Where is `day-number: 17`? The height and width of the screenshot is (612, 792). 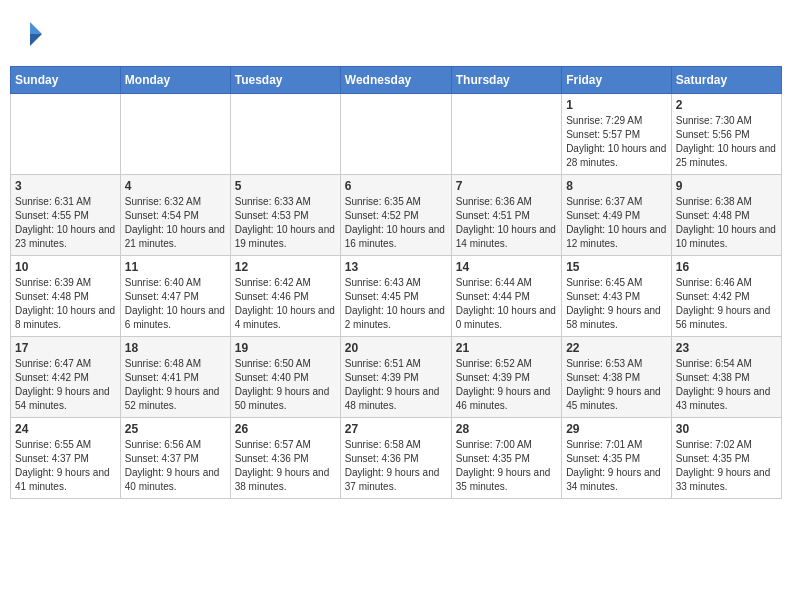 day-number: 17 is located at coordinates (66, 348).